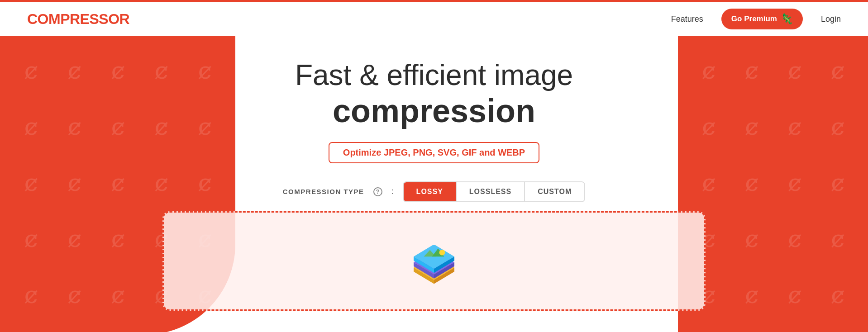 The width and height of the screenshot is (868, 332). What do you see at coordinates (434, 192) in the screenshot?
I see `compression-type-row: COMPRESSION TYPE ? : LOSSY LOSSLESS CUST…` at bounding box center [434, 192].